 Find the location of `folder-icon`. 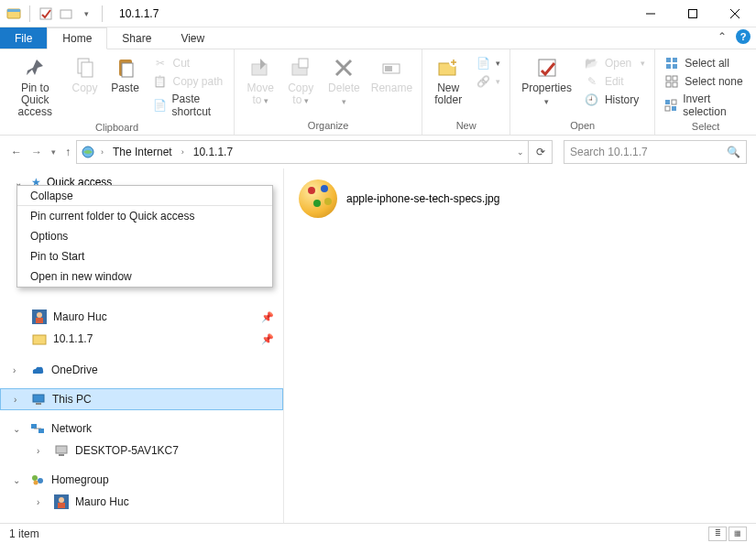

folder-icon is located at coordinates (39, 339).